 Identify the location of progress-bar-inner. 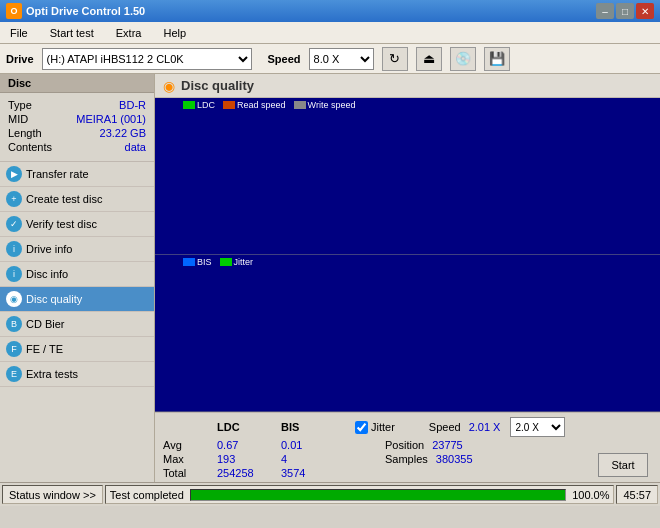
(378, 495).